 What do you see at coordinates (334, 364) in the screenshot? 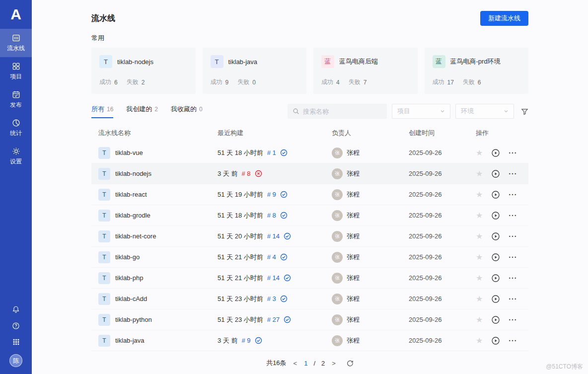
I see `next-page-button: >` at bounding box center [334, 364].